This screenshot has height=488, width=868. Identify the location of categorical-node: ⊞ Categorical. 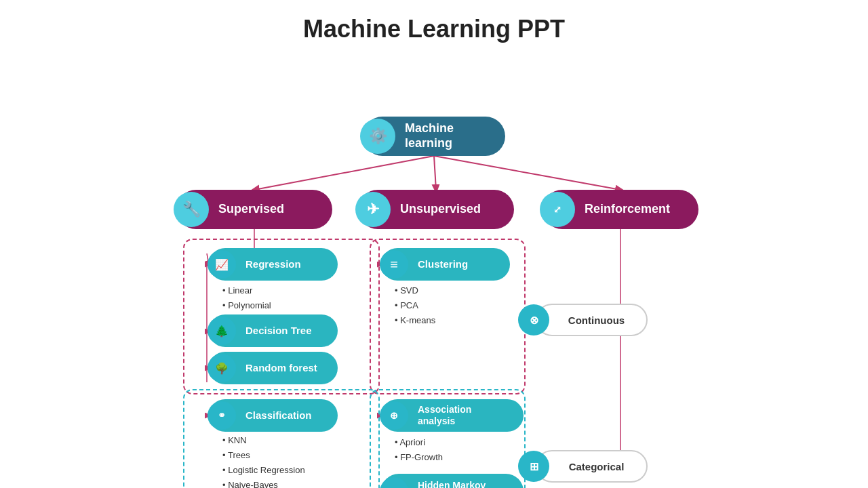
(591, 466).